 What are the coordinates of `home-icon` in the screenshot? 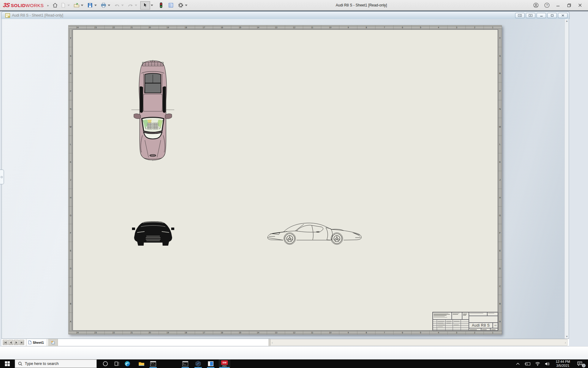 It's located at (55, 5).